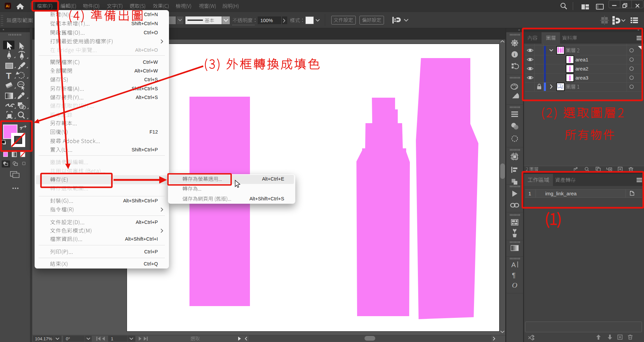  I want to click on svg-text: img_link_area, so click(561, 193).